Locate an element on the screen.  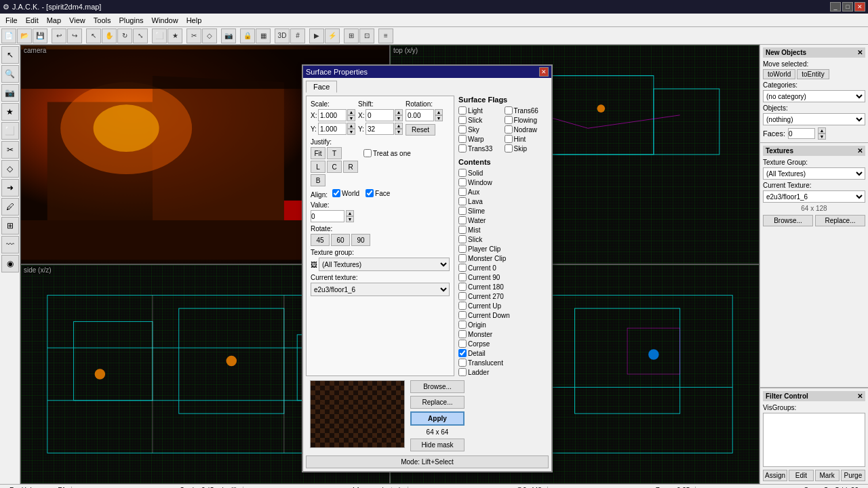
shift-y-up: ▲ is located at coordinates (399, 126).